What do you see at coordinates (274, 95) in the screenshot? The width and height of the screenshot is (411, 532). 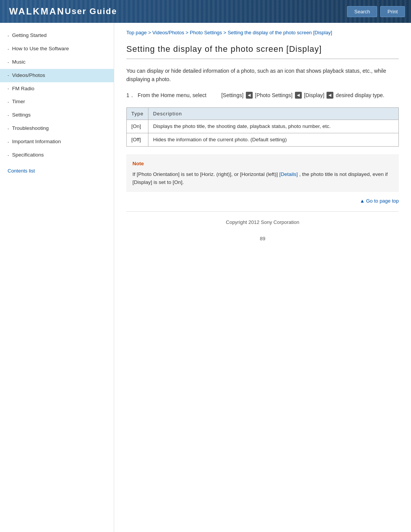 I see `photo-settings-label: [Photo Settings]` at bounding box center [274, 95].